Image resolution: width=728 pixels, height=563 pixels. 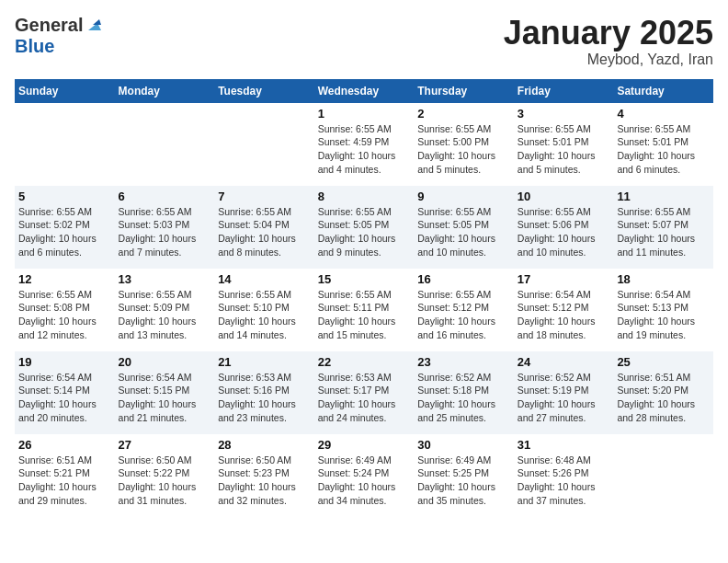 I want to click on day-number: 11, so click(x=664, y=197).